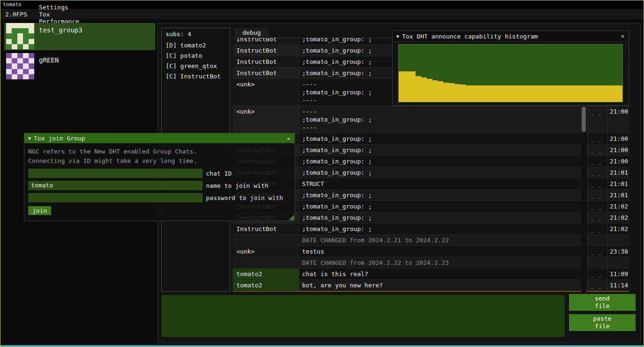  Describe the element at coordinates (322, 5) in the screenshot. I see `window-titlebar: tomato` at that location.